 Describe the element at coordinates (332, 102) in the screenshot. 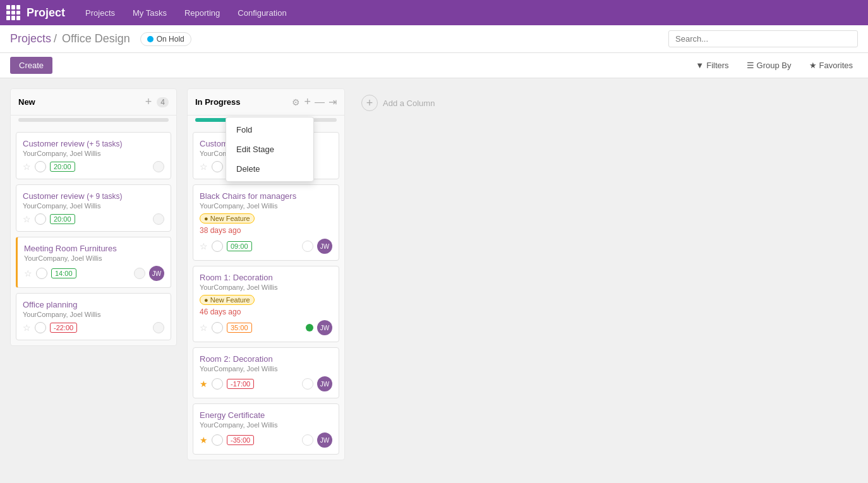

I see `expand-icon: ⇥` at that location.